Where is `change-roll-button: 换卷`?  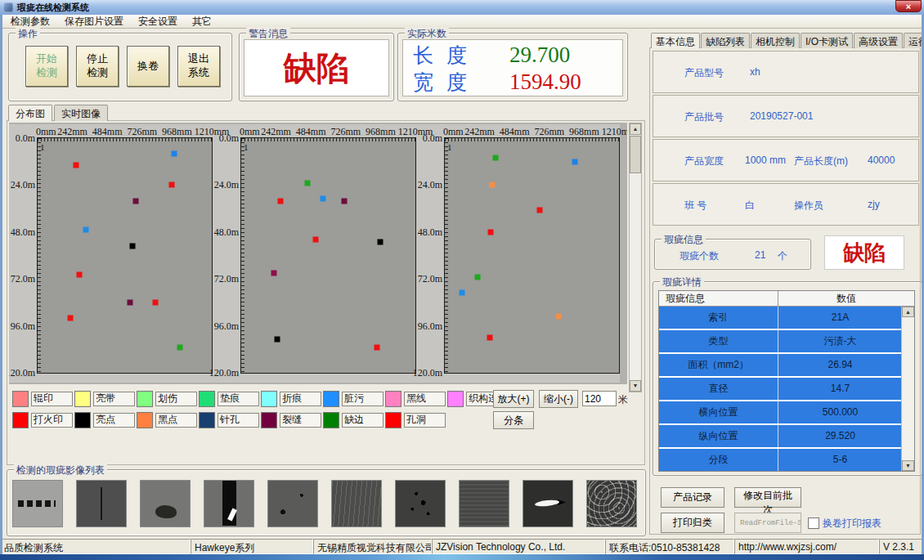
change-roll-button: 换卷 is located at coordinates (148, 66).